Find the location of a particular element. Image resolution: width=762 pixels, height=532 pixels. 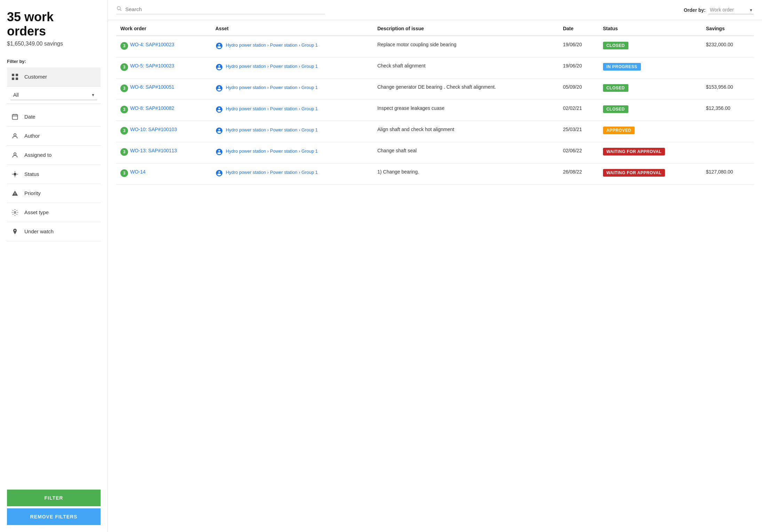

wo-id-1: WO-5: SAP#100023 is located at coordinates (152, 66).